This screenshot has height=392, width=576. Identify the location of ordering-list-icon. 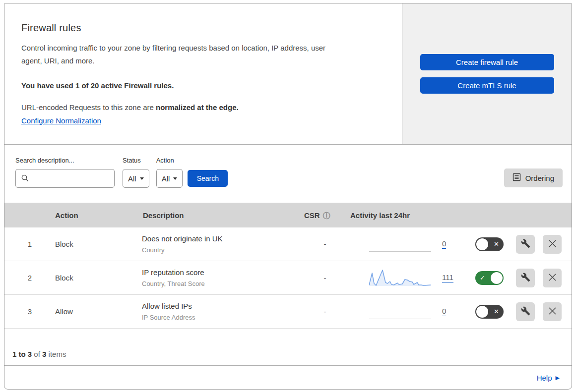
(517, 178).